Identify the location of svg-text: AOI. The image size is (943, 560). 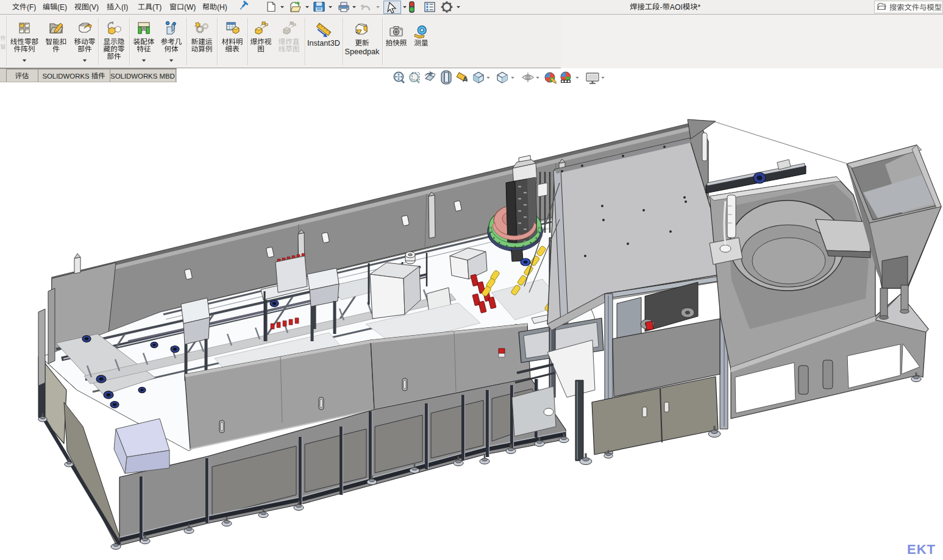
(677, 7).